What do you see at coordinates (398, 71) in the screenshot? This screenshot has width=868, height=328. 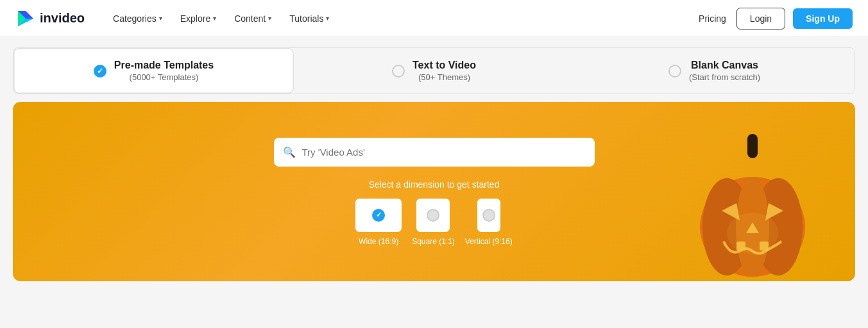 I see `tab-text2video-radio` at bounding box center [398, 71].